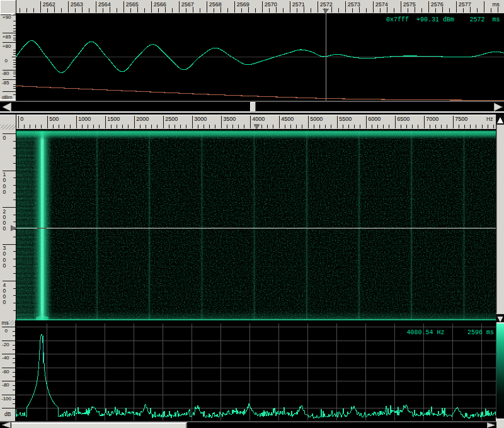 The image size is (504, 428). Describe the element at coordinates (113, 119) in the screenshot. I see `svg-text: 1500` at that location.